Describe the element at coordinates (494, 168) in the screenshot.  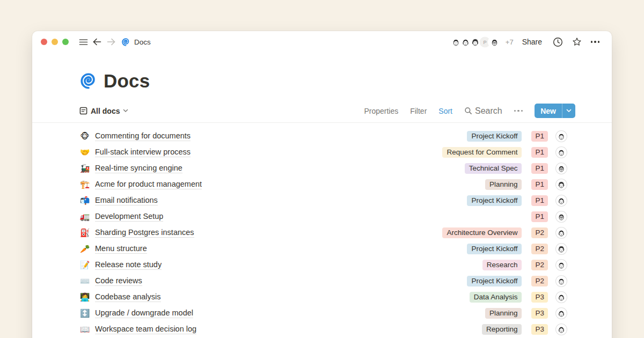
I see `doc-tag-badge: Technical Spec` at that location.